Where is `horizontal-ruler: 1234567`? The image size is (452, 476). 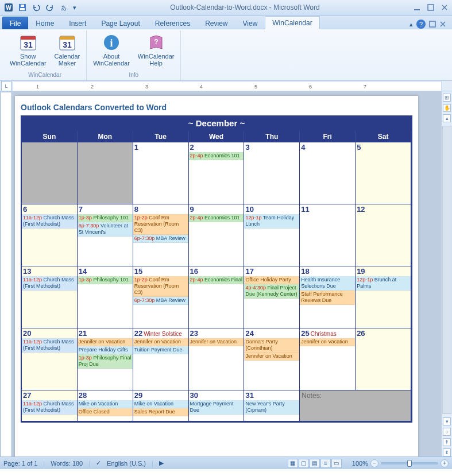 horizontal-ruler: 1234567 is located at coordinates (227, 86).